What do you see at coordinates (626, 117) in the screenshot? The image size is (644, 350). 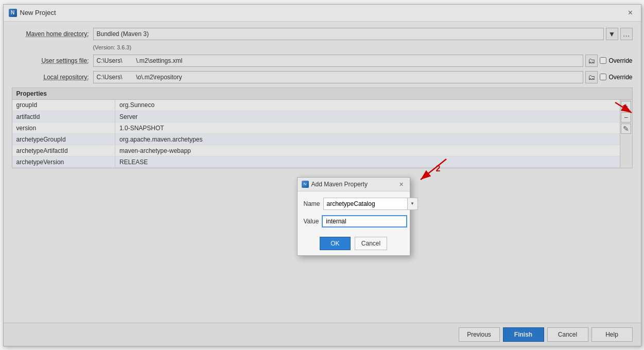 I see `remove-property-button: −` at bounding box center [626, 117].